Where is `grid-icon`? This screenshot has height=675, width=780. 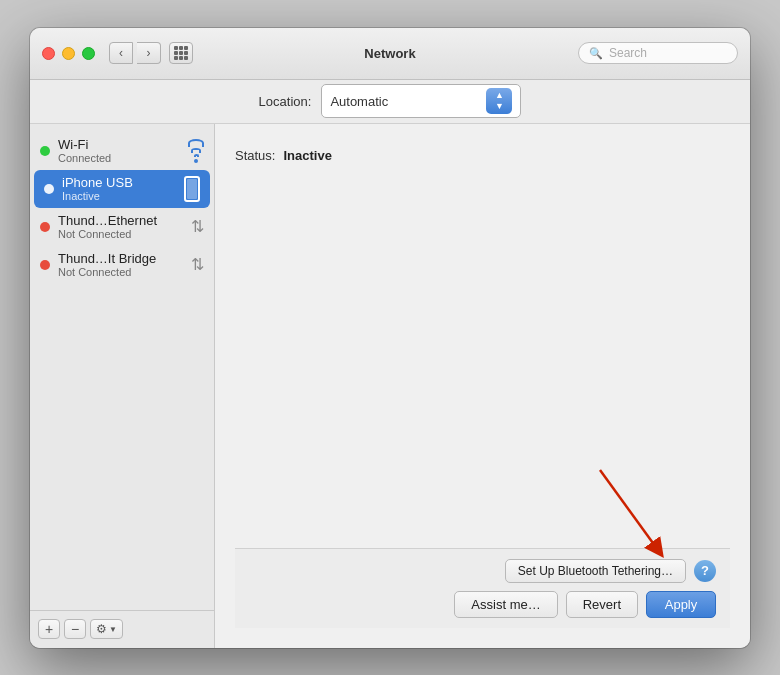
grid-icon is located at coordinates (181, 53).